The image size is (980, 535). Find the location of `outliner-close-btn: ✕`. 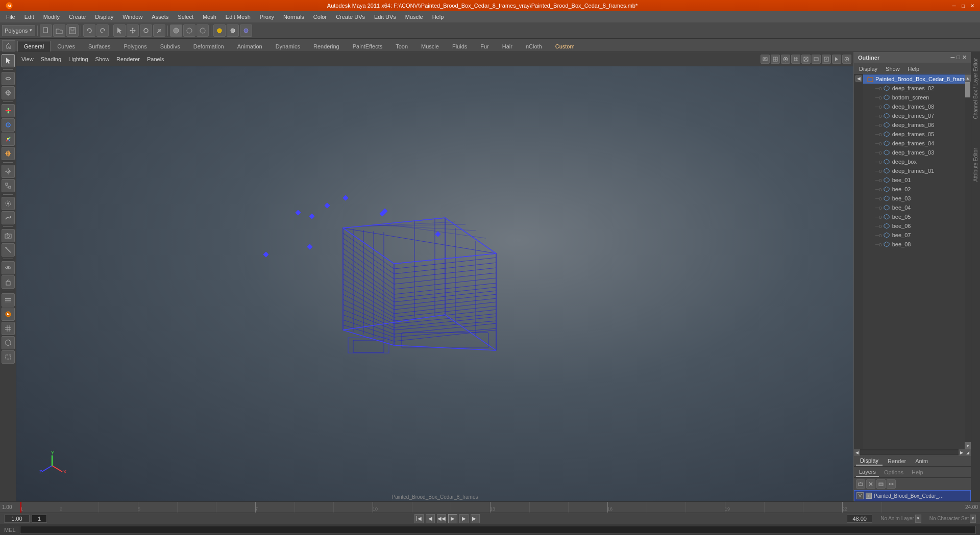

outliner-close-btn: ✕ is located at coordinates (965, 57).